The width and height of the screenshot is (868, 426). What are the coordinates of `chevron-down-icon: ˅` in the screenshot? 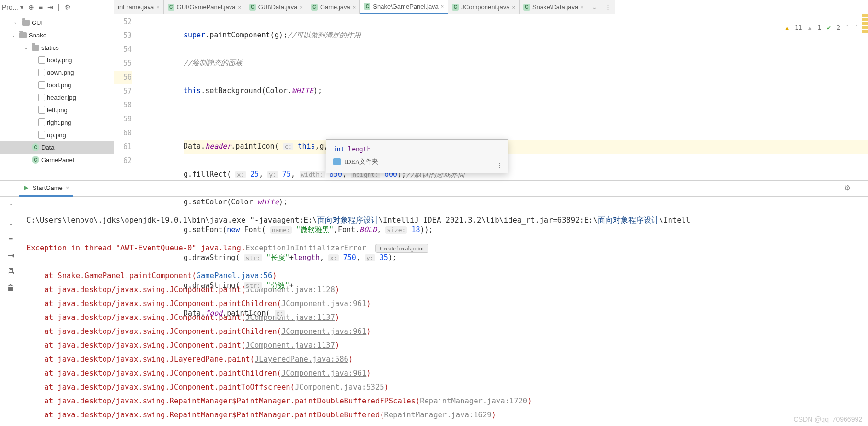 It's located at (857, 28).